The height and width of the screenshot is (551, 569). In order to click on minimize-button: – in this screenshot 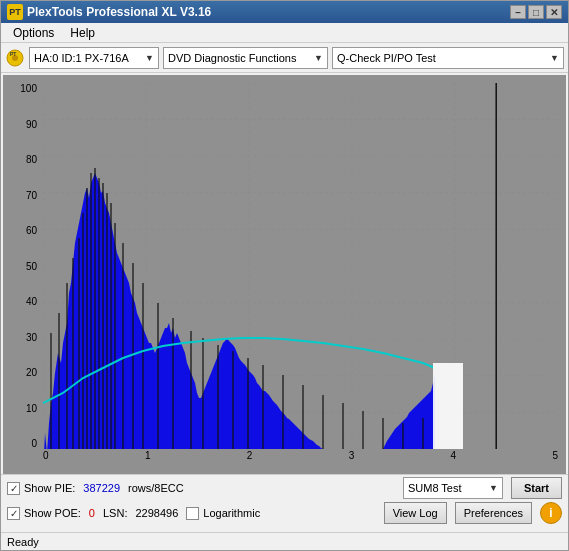, I will do `click(518, 12)`.